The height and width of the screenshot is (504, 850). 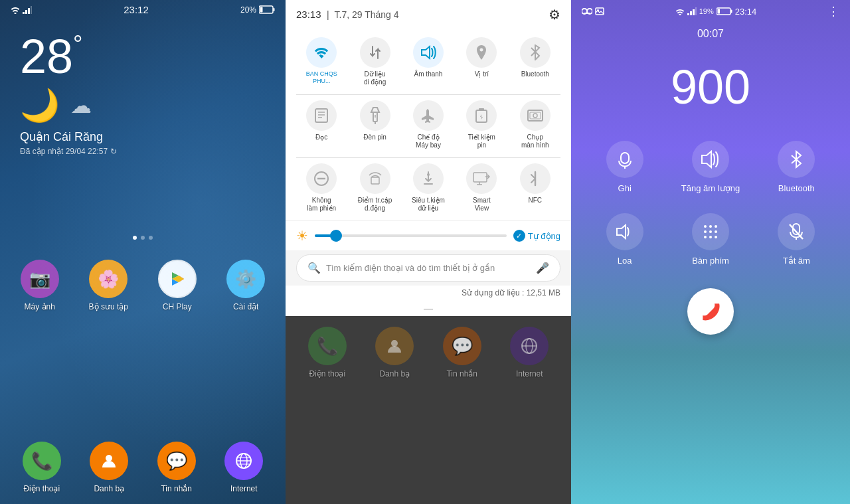 I want to click on bluetooth-call-icon, so click(x=796, y=159).